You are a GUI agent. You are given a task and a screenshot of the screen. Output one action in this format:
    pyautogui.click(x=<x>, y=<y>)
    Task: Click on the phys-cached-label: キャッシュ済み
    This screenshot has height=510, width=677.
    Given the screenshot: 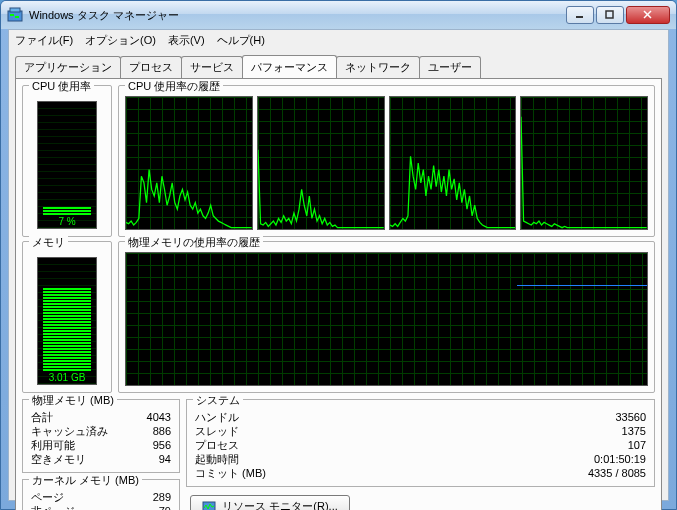 What is the action you would take?
    pyautogui.click(x=70, y=431)
    